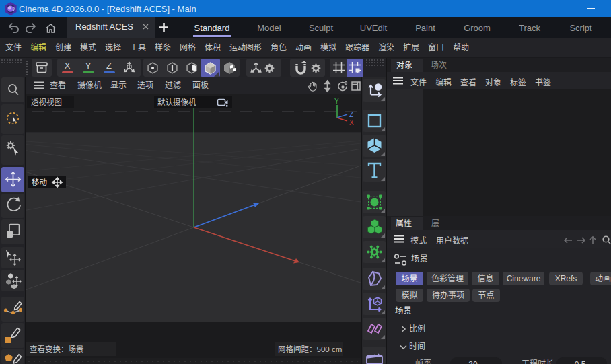  What do you see at coordinates (351, 122) in the screenshot?
I see `svg-text: X` at bounding box center [351, 122].